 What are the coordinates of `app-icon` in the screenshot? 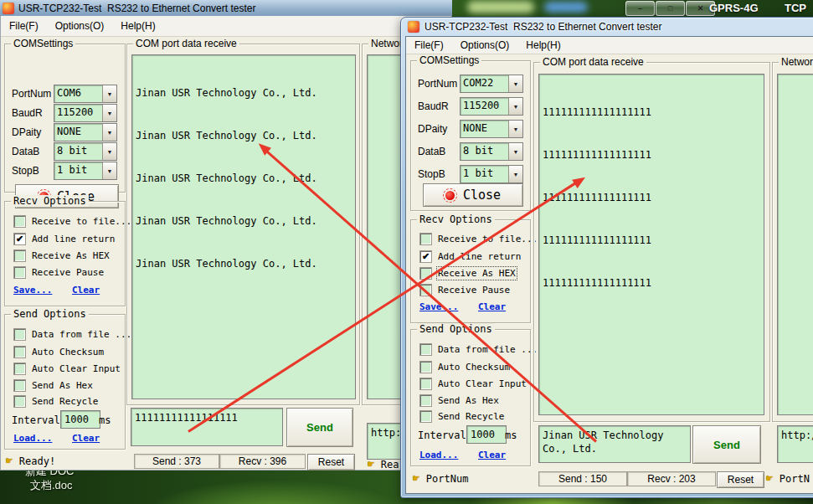 It's located at (8, 8).